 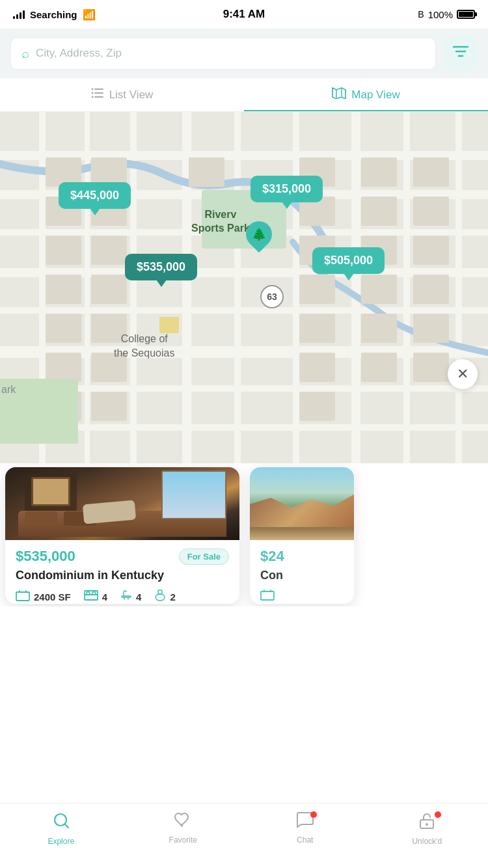 I want to click on card-info-1: $535,000 For Sale Condominium in Kentuck…, so click(x=122, y=572).